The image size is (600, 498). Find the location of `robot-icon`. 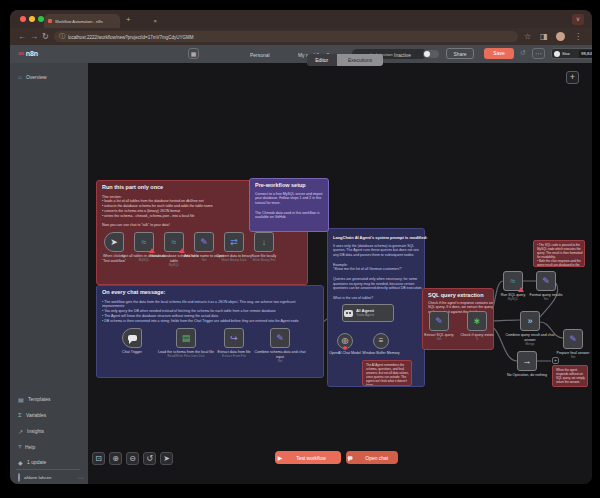

robot-icon is located at coordinates (348, 314).